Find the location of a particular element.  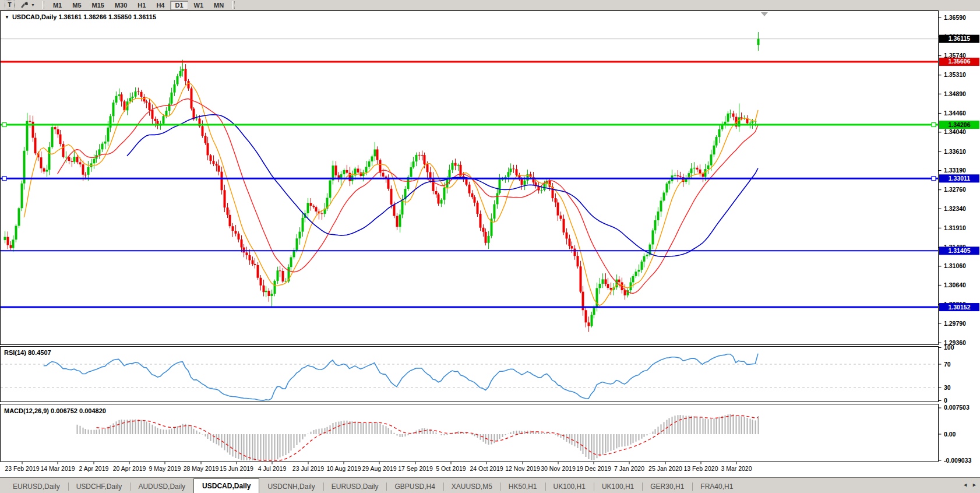

svg-text: 24 Oct 2019 is located at coordinates (486, 469).